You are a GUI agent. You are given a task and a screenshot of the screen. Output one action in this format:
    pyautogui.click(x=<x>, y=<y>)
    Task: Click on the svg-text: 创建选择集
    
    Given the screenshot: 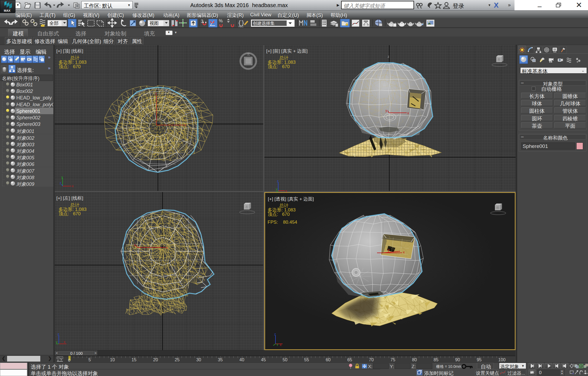 What is the action you would take?
    pyautogui.click(x=264, y=23)
    